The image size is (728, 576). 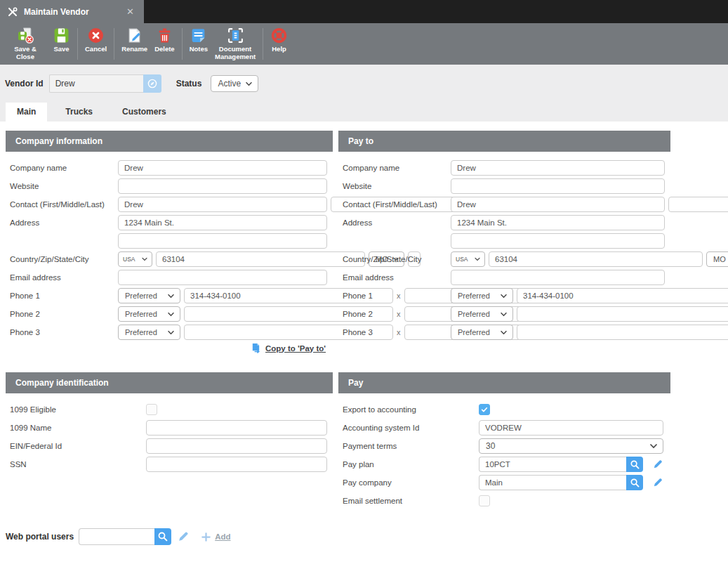 What do you see at coordinates (468, 259) in the screenshot?
I see `payto-country-select: USA` at bounding box center [468, 259].